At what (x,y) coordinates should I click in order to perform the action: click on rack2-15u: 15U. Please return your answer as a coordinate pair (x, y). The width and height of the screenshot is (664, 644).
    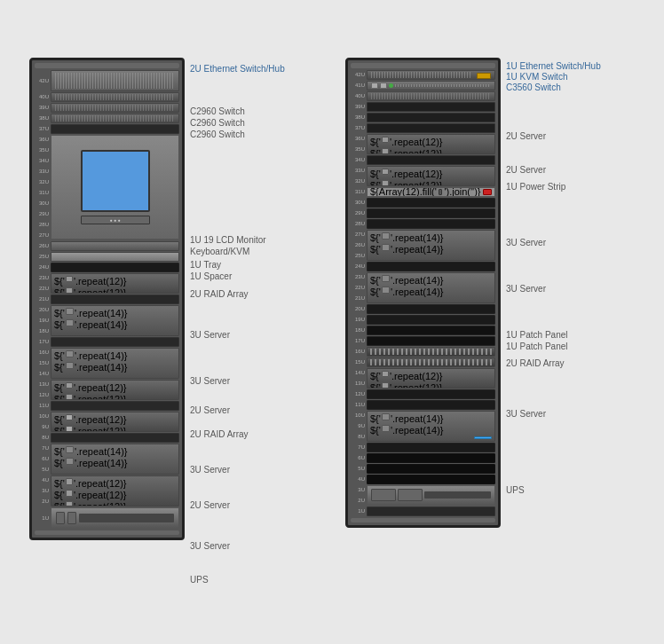
    Looking at the image, I should click on (423, 362).